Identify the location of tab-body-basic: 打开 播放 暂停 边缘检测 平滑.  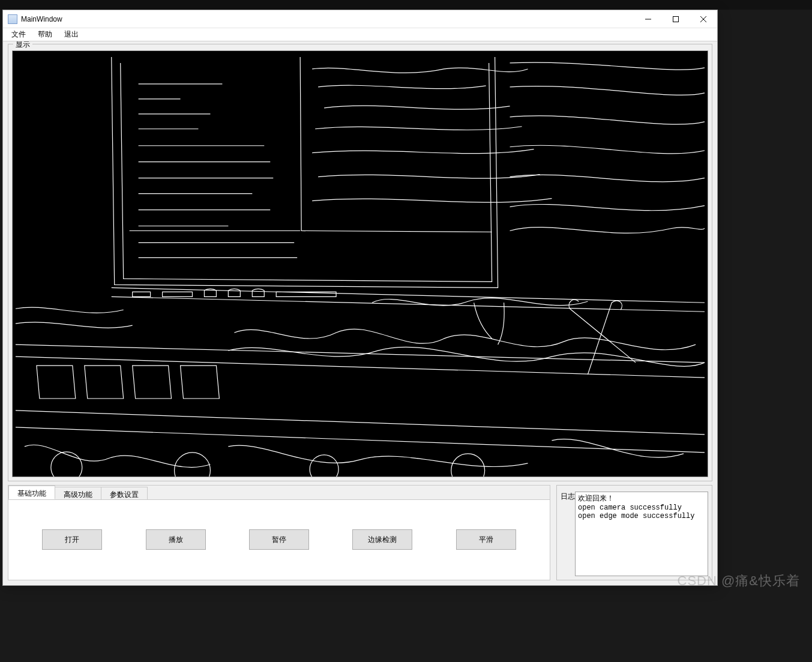
(279, 540).